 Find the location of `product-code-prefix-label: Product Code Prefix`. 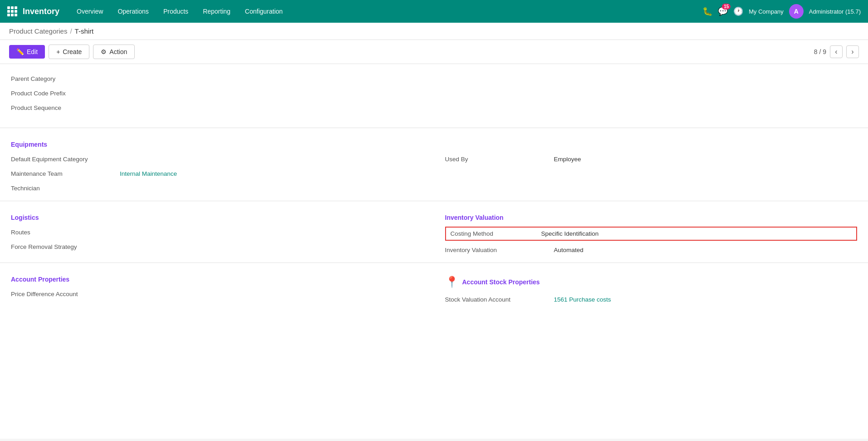

product-code-prefix-label: Product Code Prefix is located at coordinates (65, 94).